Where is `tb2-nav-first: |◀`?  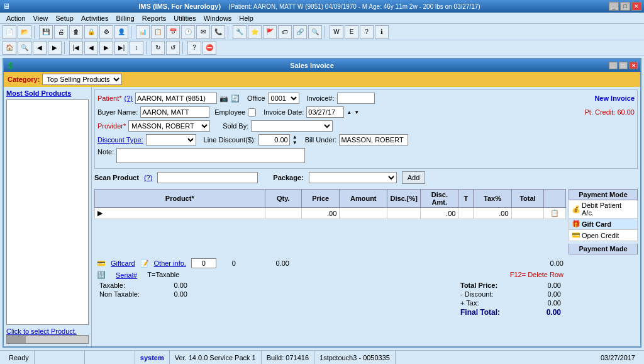
tb2-nav-first: |◀ is located at coordinates (76, 48).